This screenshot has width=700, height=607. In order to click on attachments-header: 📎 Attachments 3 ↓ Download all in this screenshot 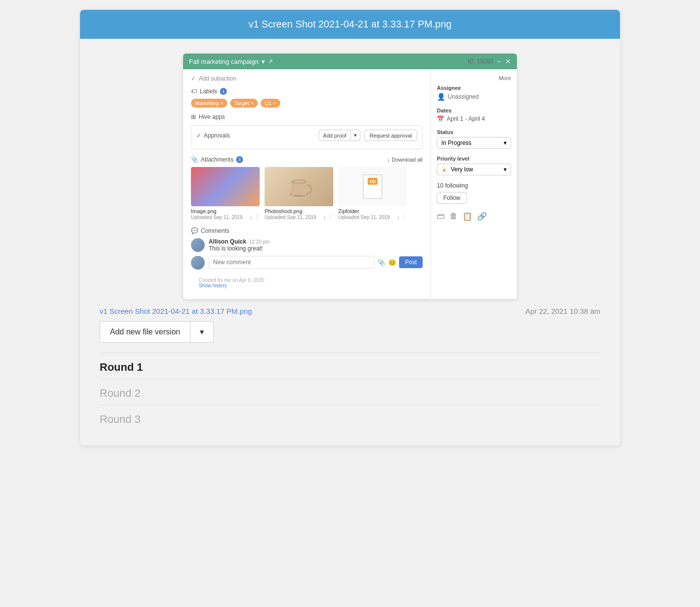, I will do `click(307, 160)`.